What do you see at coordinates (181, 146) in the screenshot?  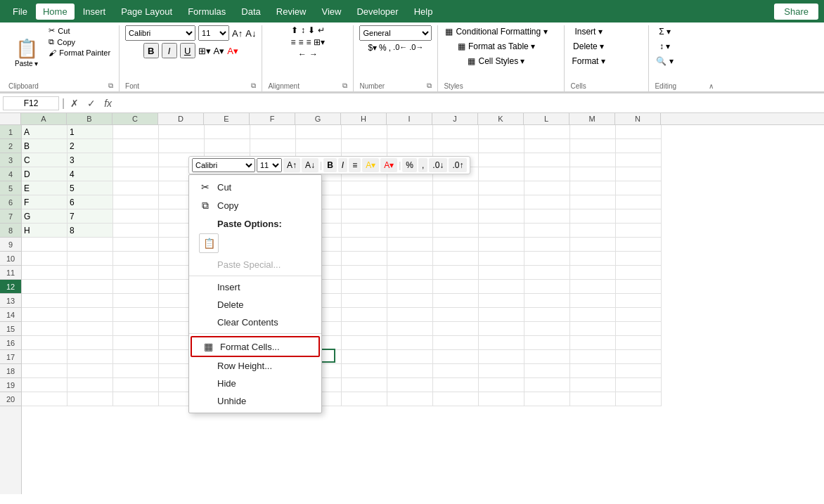 I see `cell-D2` at bounding box center [181, 146].